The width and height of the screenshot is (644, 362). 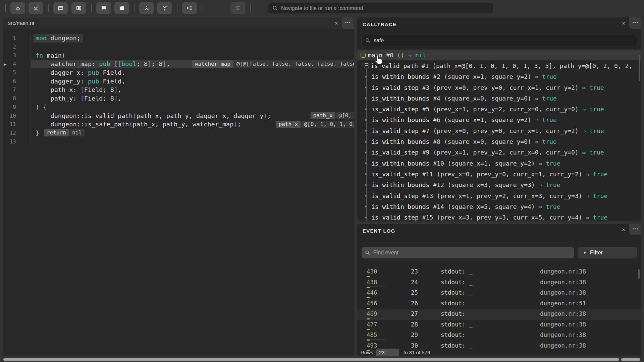 I want to click on eventlog-menu-button: ⋯, so click(x=635, y=230).